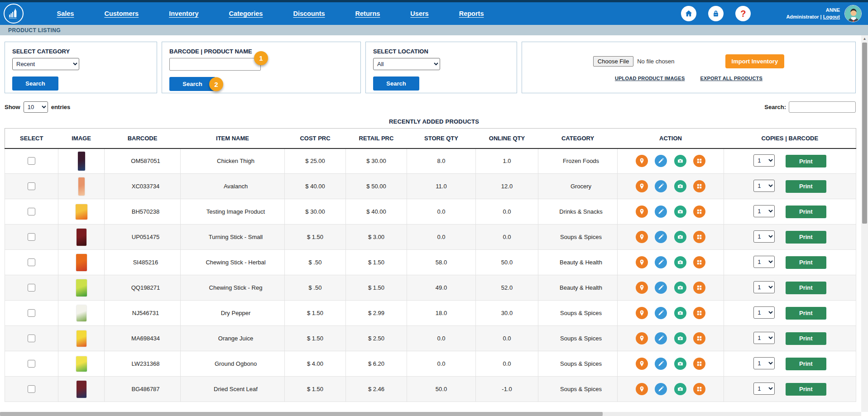 This screenshot has height=416, width=868. I want to click on nav-item-users: Users, so click(419, 14).